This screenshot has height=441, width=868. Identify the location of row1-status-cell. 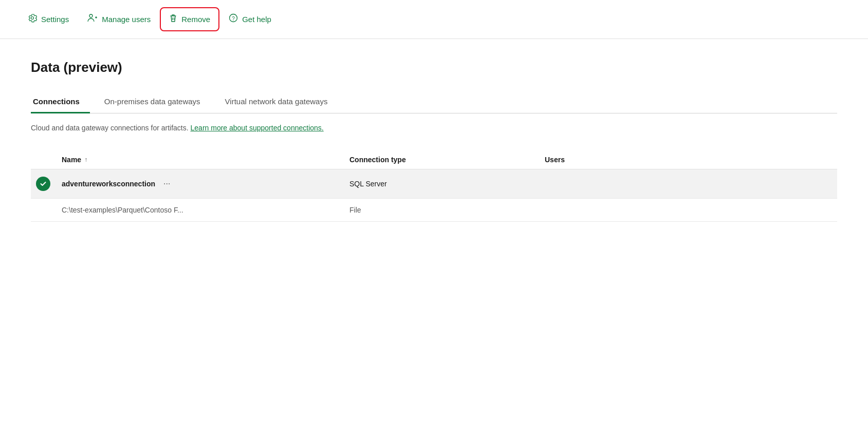
(46, 184).